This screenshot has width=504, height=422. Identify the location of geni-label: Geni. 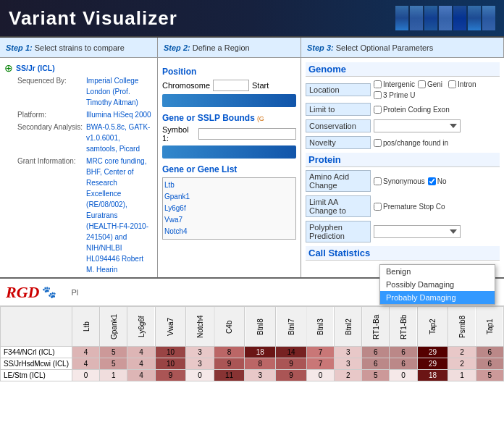
(434, 84).